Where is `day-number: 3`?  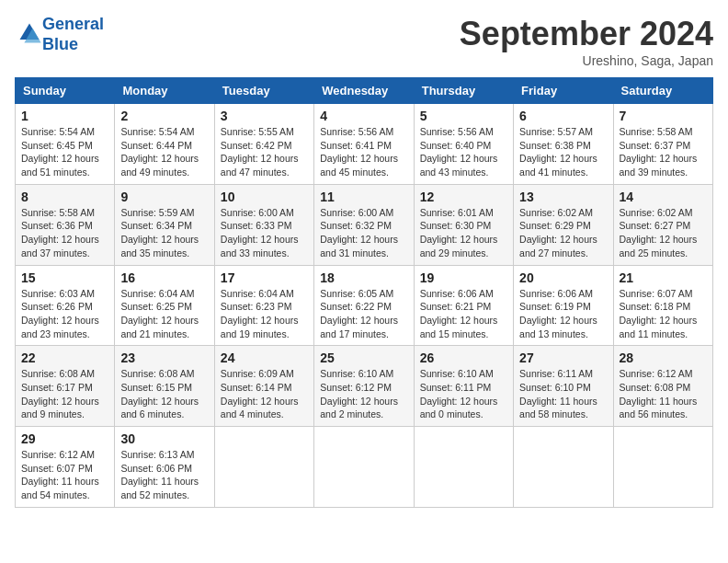
day-number: 3 is located at coordinates (265, 116).